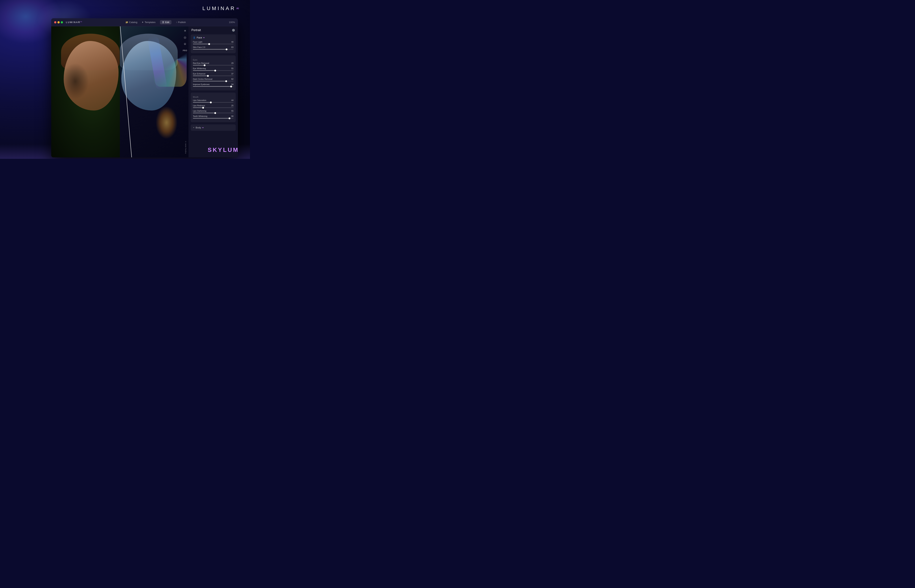 The width and height of the screenshot is (915, 588). Describe the element at coordinates (194, 128) in the screenshot. I see `body-star-icon: ✦` at that location.